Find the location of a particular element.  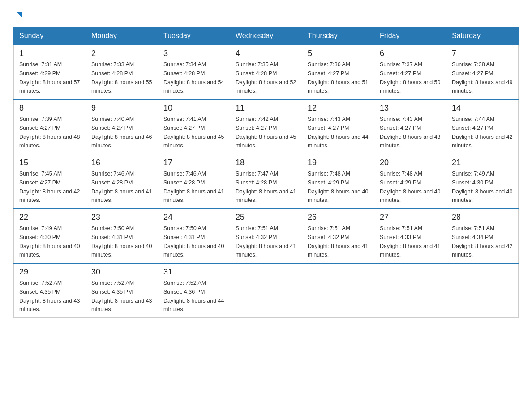

day-info: Sunrise: 7:34 AMSunset: 4:28 PMDaylight:… is located at coordinates (194, 78).